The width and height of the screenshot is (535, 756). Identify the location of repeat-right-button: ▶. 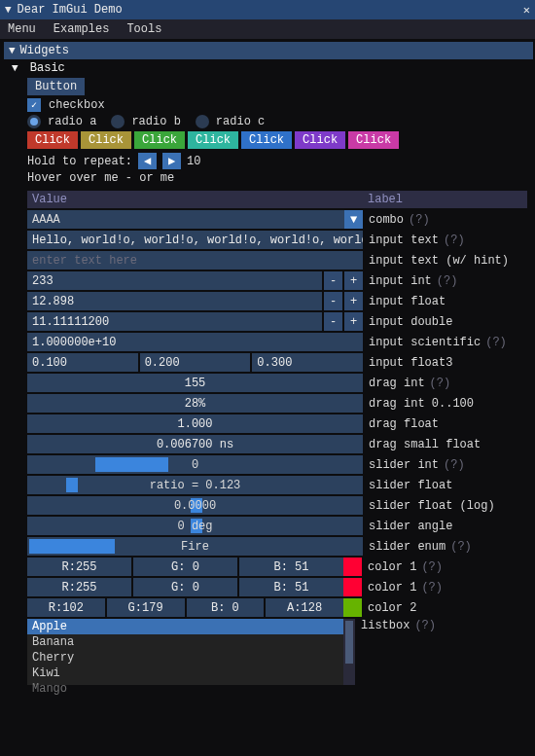
(171, 162).